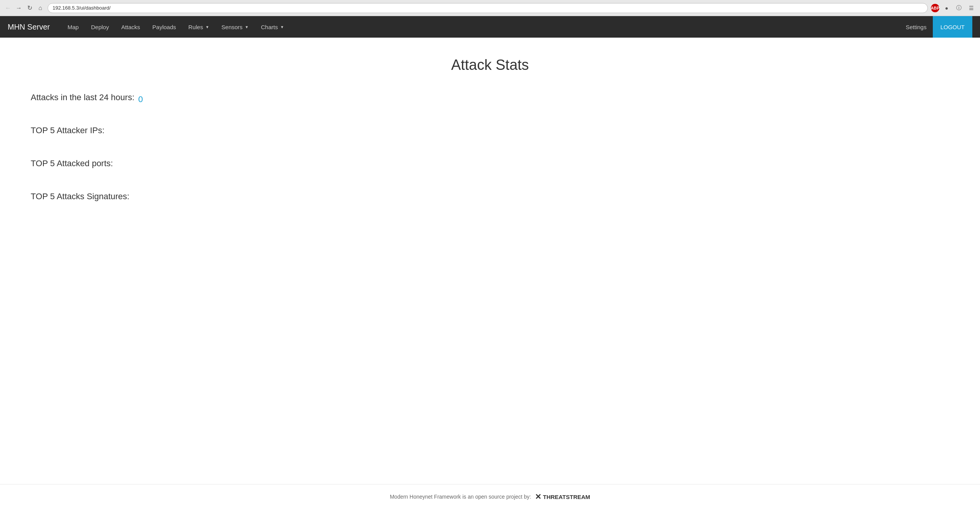 The height and width of the screenshot is (509, 980). Describe the element at coordinates (490, 198) in the screenshot. I see `stat-top5-signatures: TOP 5 Attacks Signatures:` at that location.